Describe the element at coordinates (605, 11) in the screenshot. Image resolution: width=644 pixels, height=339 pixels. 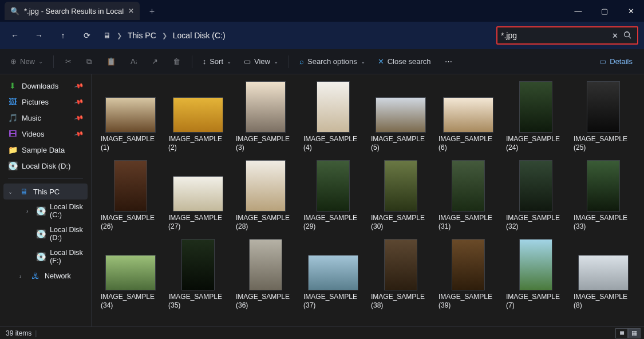
I see `maximize-button: ▢` at that location.